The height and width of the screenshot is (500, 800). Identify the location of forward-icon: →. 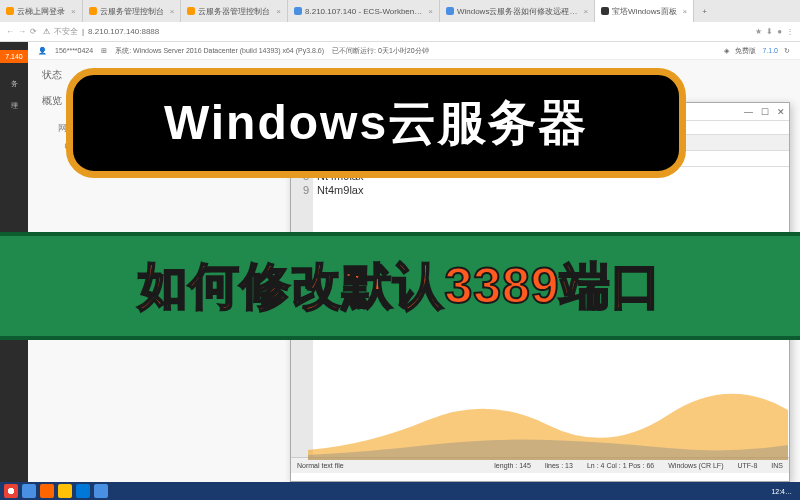
(22, 32).